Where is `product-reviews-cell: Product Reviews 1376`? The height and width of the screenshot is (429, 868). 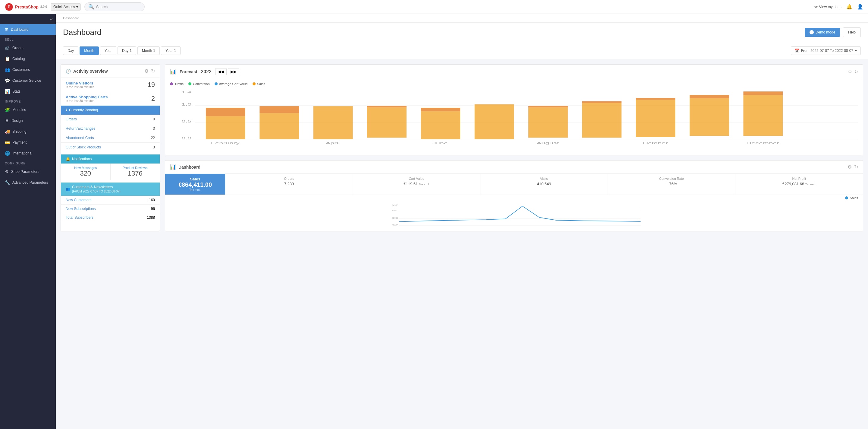
product-reviews-cell: Product Reviews 1376 is located at coordinates (135, 172).